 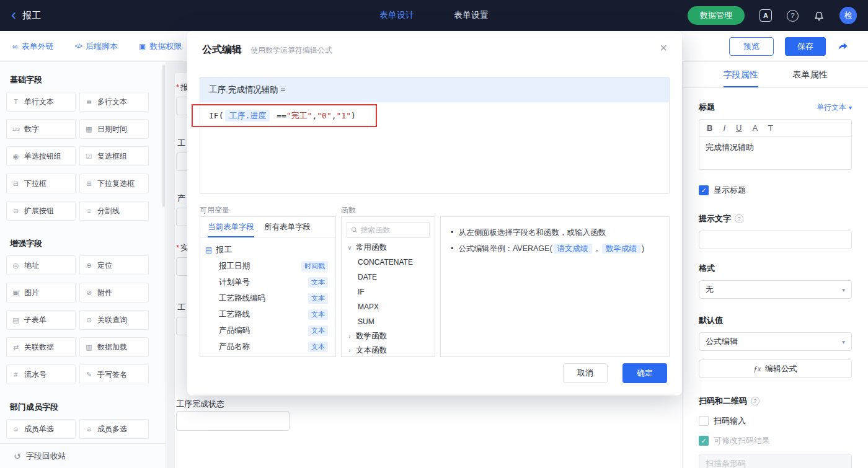 What do you see at coordinates (268, 282) in the screenshot?
I see `variable-item: 计划单号文本` at bounding box center [268, 282].